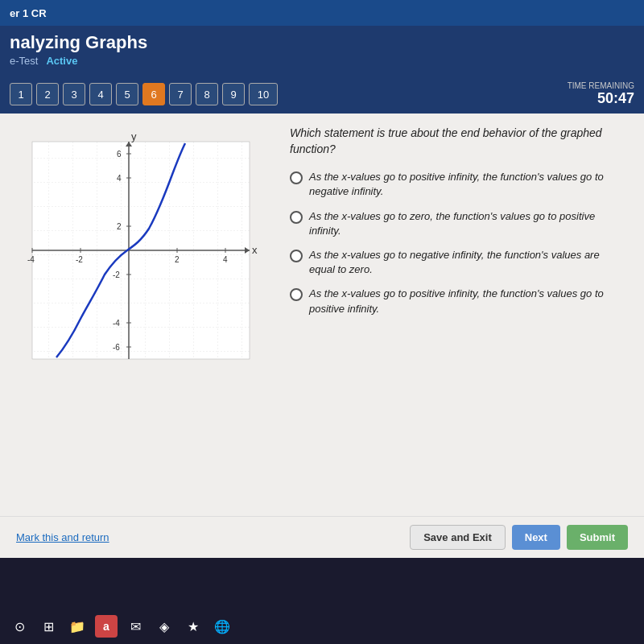 The height and width of the screenshot is (644, 644). Describe the element at coordinates (469, 262) in the screenshot. I see `option-text-c: As the x-values go to negative infinity,…` at that location.